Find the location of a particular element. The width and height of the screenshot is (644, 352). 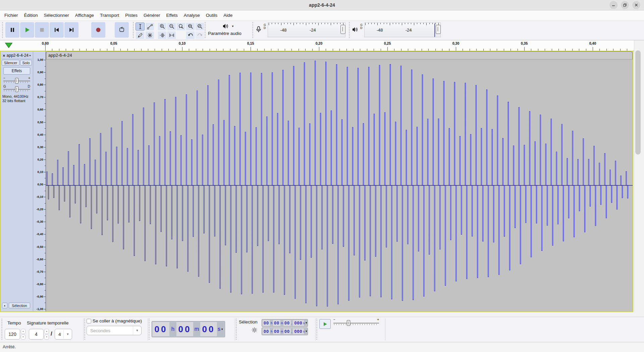

menu-item-fichier: Fichier is located at coordinates (11, 15).